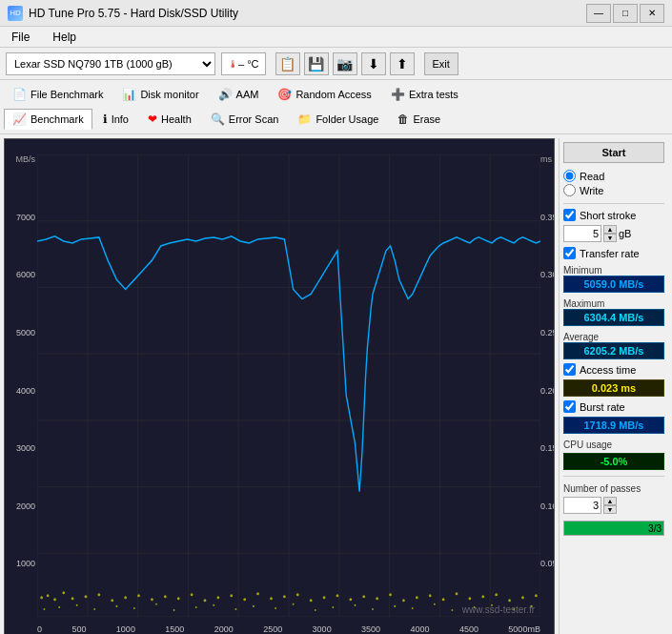  Describe the element at coordinates (570, 406) in the screenshot. I see `burst-rate-input` at that location.